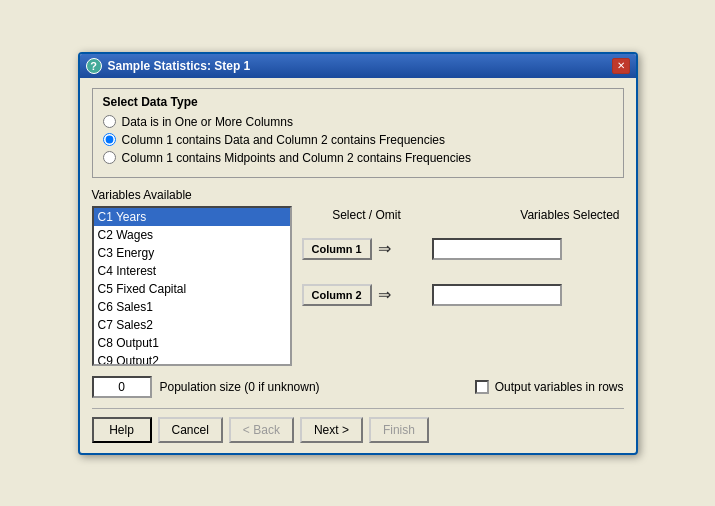 The width and height of the screenshot is (715, 506). I want to click on next-button: Next >, so click(332, 430).